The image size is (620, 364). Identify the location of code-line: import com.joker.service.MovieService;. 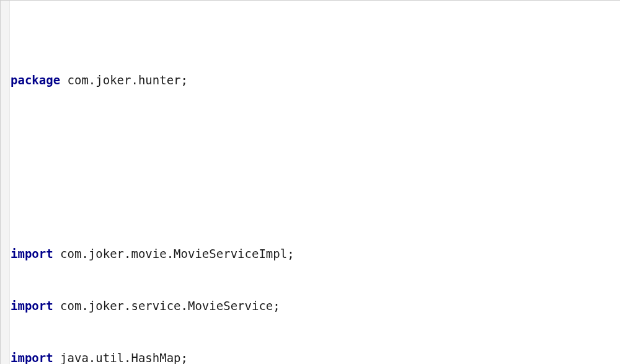
(315, 306).